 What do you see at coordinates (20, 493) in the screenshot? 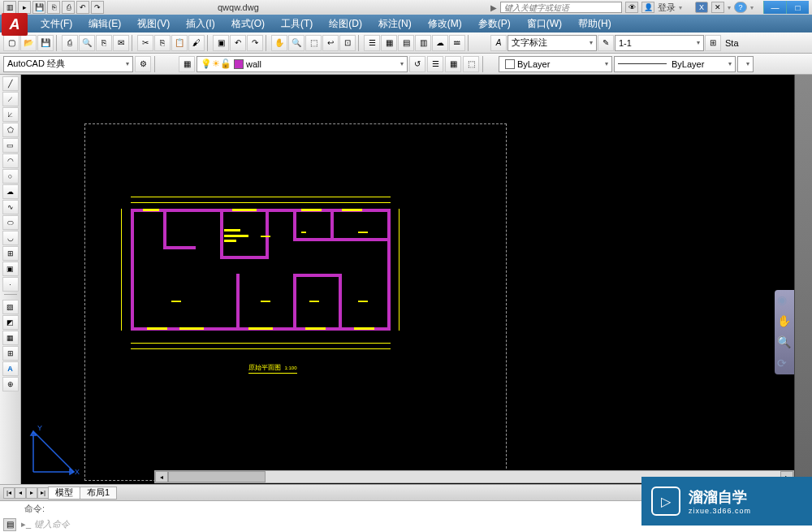
I see `tab-prev-icon: ◂` at bounding box center [20, 493].